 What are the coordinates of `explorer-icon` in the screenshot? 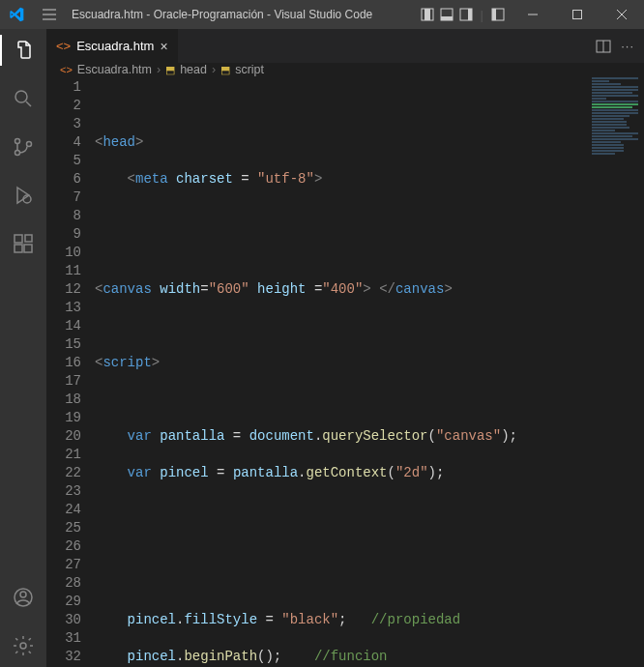 It's located at (23, 50).